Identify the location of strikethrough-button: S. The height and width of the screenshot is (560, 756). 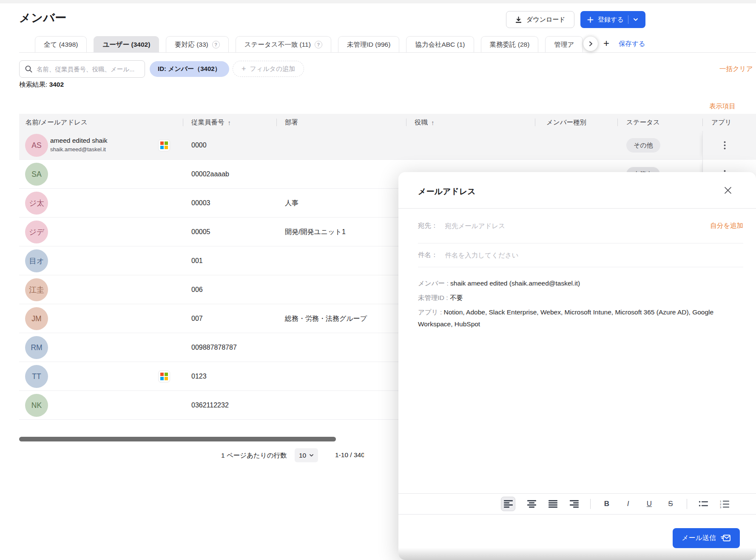
(671, 504).